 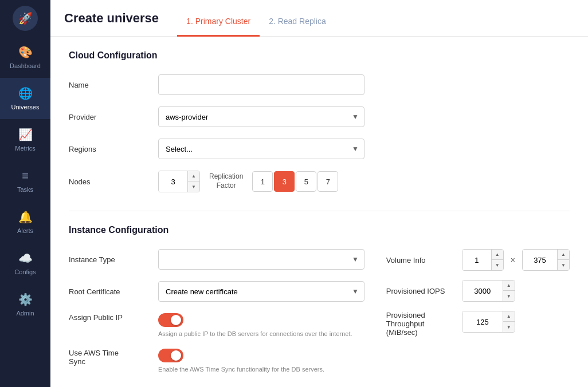 What do you see at coordinates (261, 291) in the screenshot?
I see `root-cert-select-wrapper: Create new certificate ▼` at bounding box center [261, 291].